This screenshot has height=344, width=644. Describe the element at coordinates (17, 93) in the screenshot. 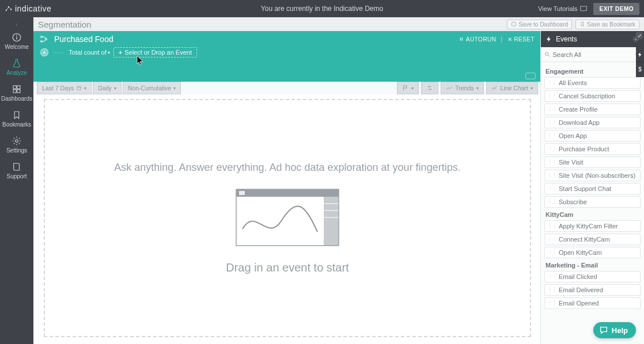

I see `nav-dashboards: Dashboards` at that location.